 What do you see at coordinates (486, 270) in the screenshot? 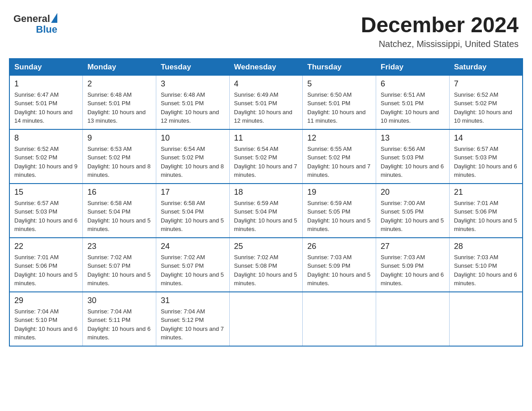
I see `day-info: Sunrise: 7:03 AM Sunset: 5:10 PM Dayligh…` at bounding box center [486, 270].